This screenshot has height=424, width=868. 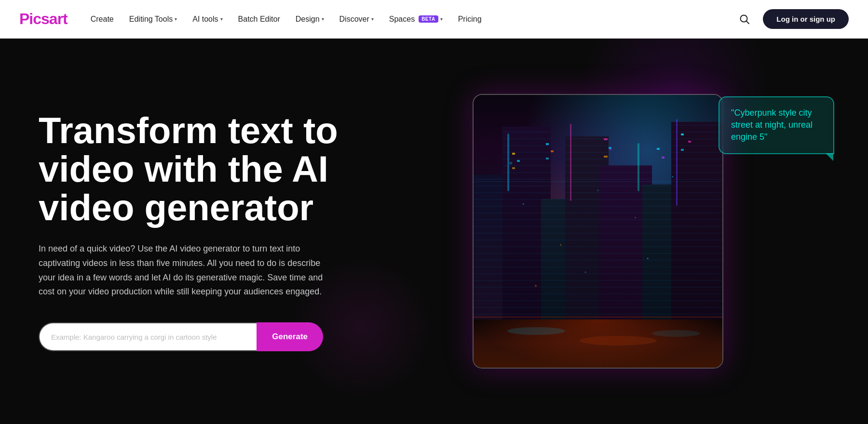 I want to click on prompt-bubble-text: "Cyberpunk style city street at night, u…, so click(x=772, y=125).